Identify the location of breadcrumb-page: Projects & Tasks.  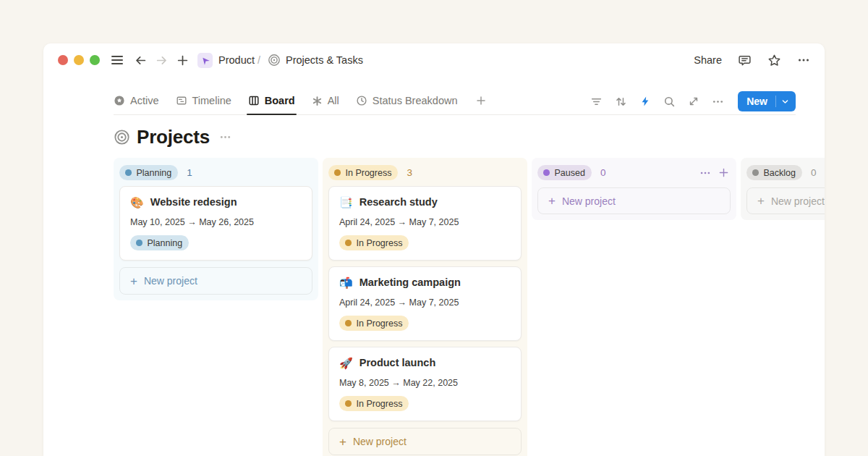
(324, 60).